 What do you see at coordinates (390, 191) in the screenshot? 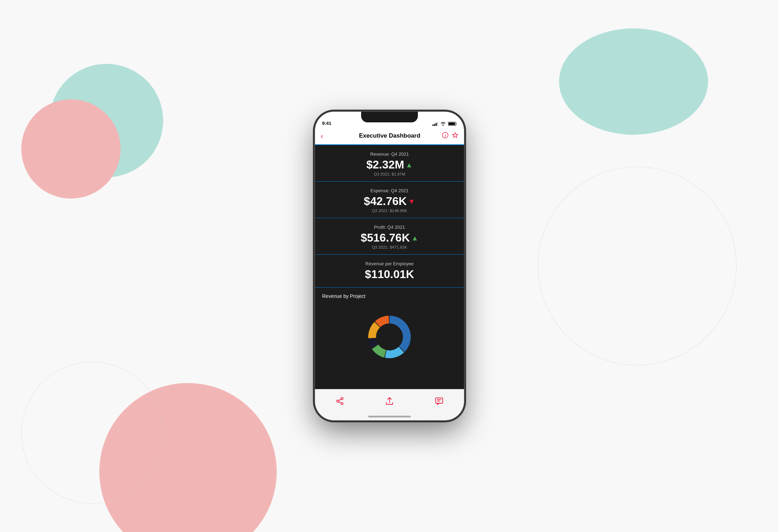
I see `expense-label: Expense: Q4 2021` at bounding box center [390, 191].